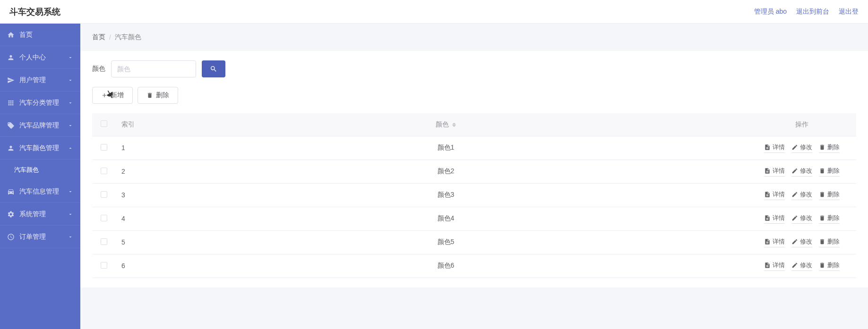  What do you see at coordinates (802, 125) in the screenshot?
I see `header-actions: 操作` at bounding box center [802, 125].